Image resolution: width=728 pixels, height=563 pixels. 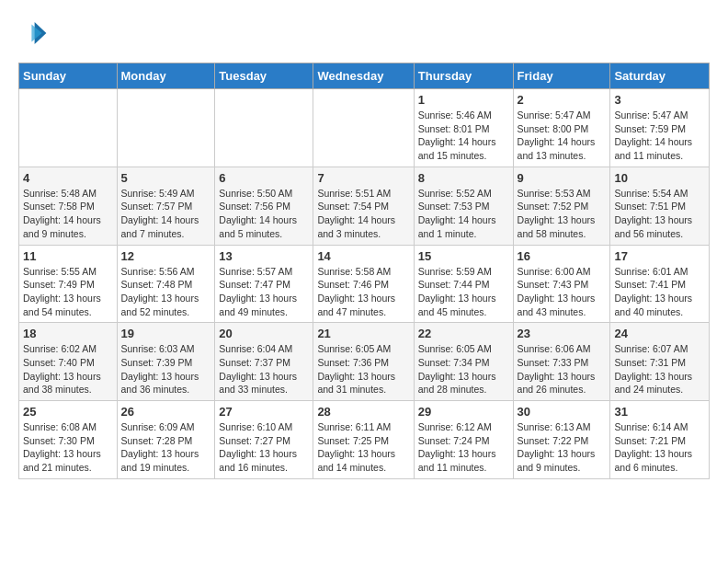 What do you see at coordinates (264, 447) in the screenshot?
I see `day-info: Sunrise: 6:10 AM Sunset: 7:27 PM Dayligh…` at bounding box center [264, 447].